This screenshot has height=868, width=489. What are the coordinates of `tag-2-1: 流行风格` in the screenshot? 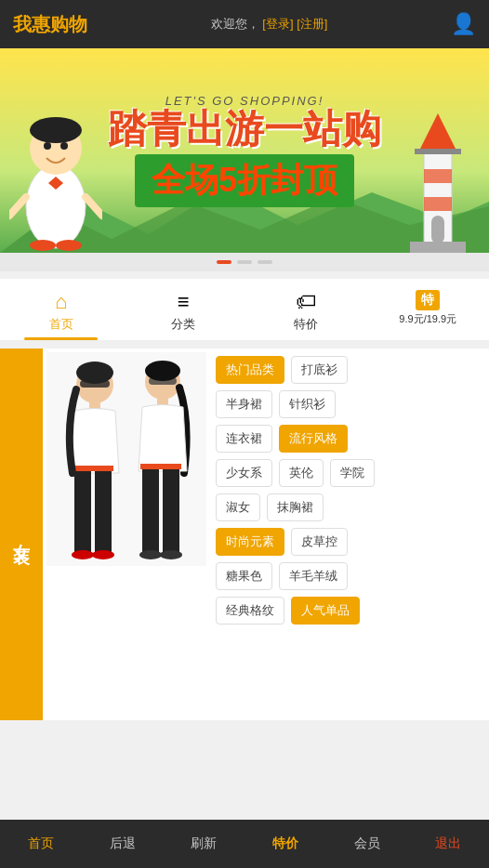 It's located at (313, 439).